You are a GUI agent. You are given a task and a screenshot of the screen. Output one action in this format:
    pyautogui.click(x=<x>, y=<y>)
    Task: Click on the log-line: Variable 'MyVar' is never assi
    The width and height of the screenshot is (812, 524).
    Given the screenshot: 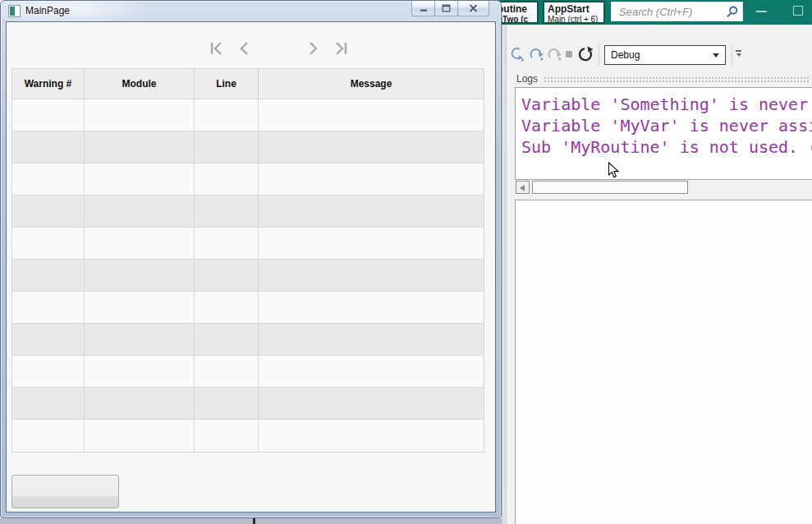 What is the action you would take?
    pyautogui.click(x=667, y=126)
    